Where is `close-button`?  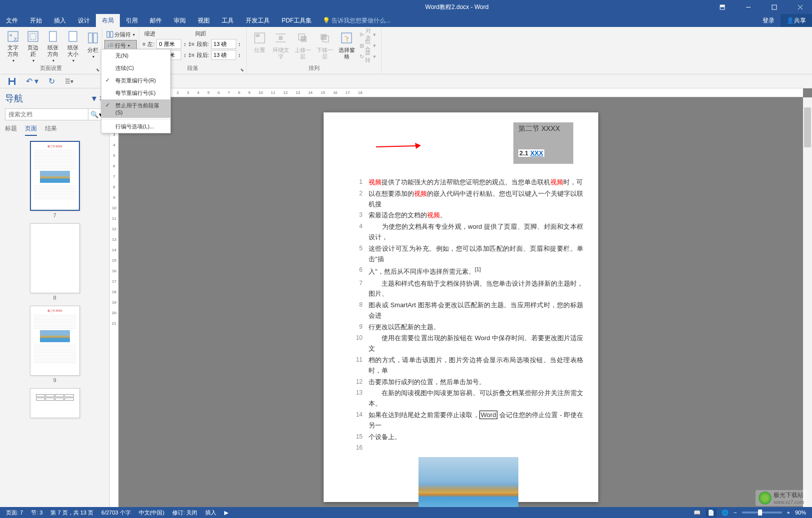
close-button is located at coordinates (800, 7).